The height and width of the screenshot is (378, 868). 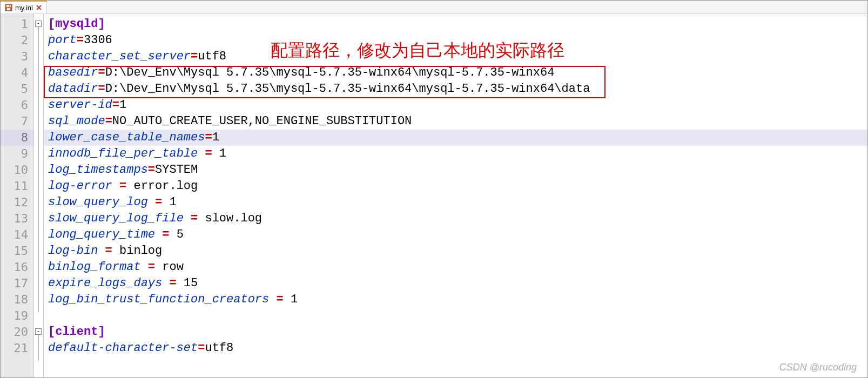 What do you see at coordinates (818, 367) in the screenshot?
I see `watermark: CSDN @rucoding` at bounding box center [818, 367].